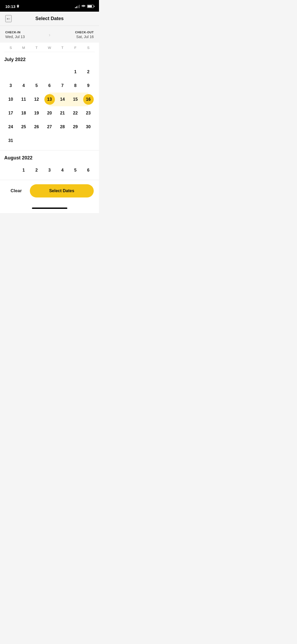  I want to click on day-headers: S M T W T F S, so click(50, 47).